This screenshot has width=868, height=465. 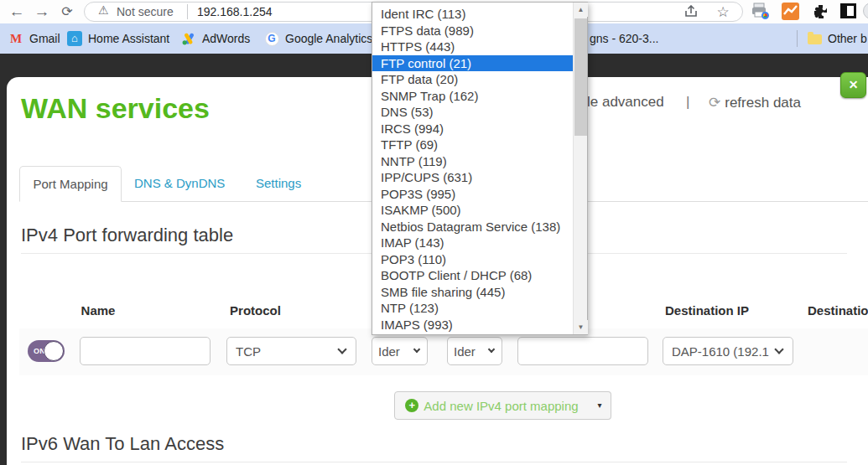 I want to click on g-glyph: G, so click(x=272, y=39).